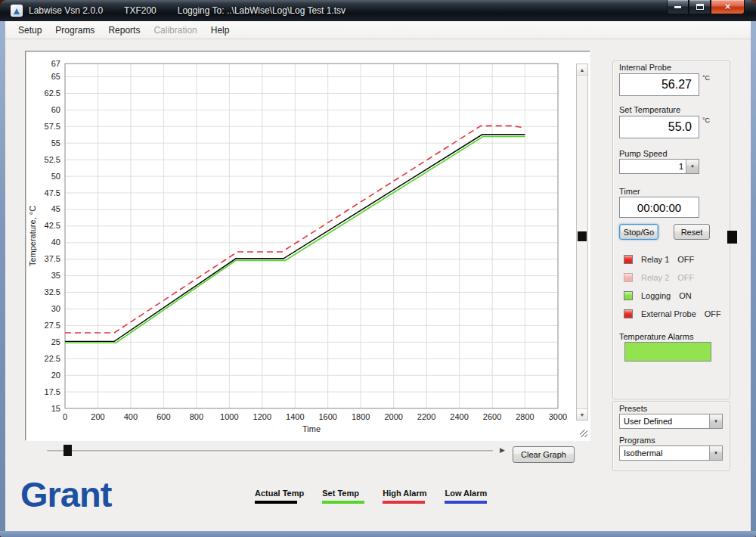 The height and width of the screenshot is (537, 756). I want to click on programs-dropdown: Isothermal ▼, so click(671, 453).